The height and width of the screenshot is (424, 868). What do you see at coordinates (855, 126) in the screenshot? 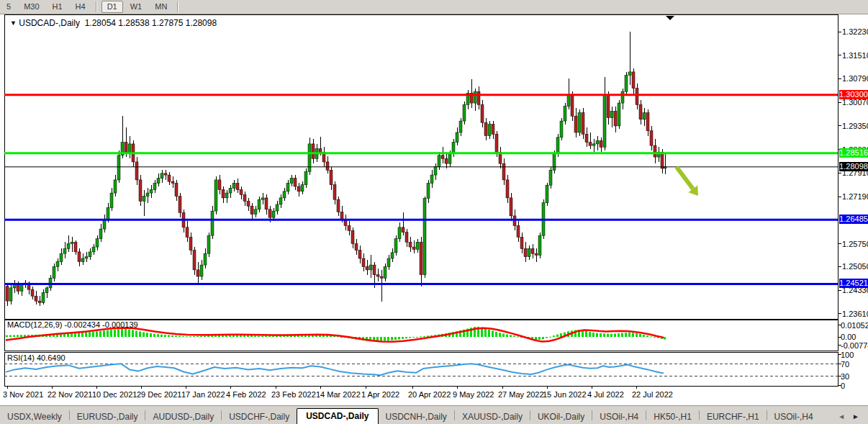
I see `svg-text: 1.29350` at bounding box center [855, 126].